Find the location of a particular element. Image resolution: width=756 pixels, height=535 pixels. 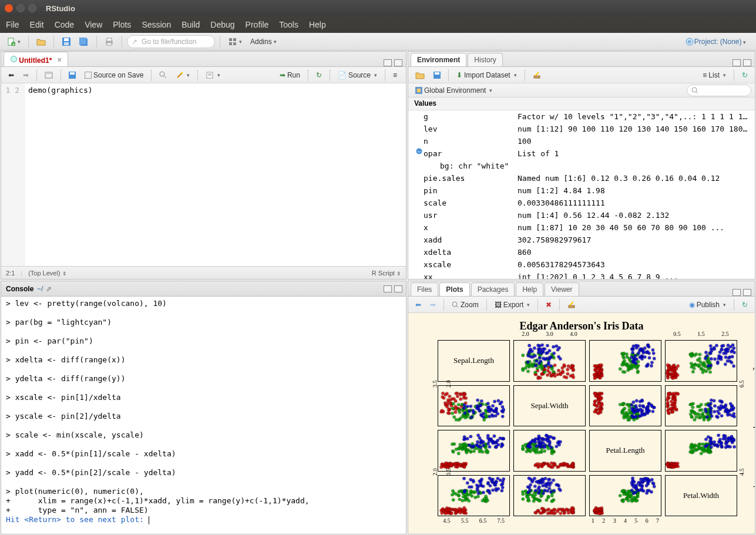

new-file-button: + is located at coordinates (14, 42).